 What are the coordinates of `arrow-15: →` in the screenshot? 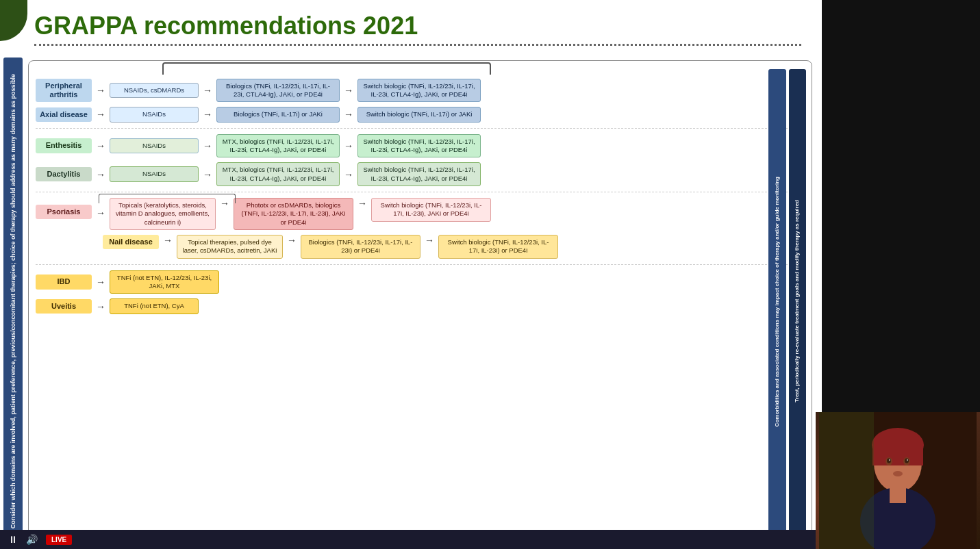 It's located at (362, 203).